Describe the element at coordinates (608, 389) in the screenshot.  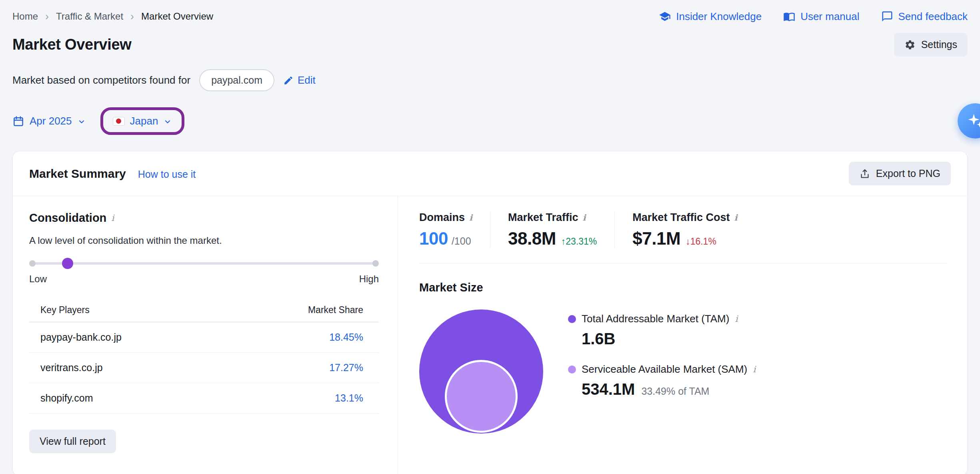
I see `sam-value: 534.1M` at that location.